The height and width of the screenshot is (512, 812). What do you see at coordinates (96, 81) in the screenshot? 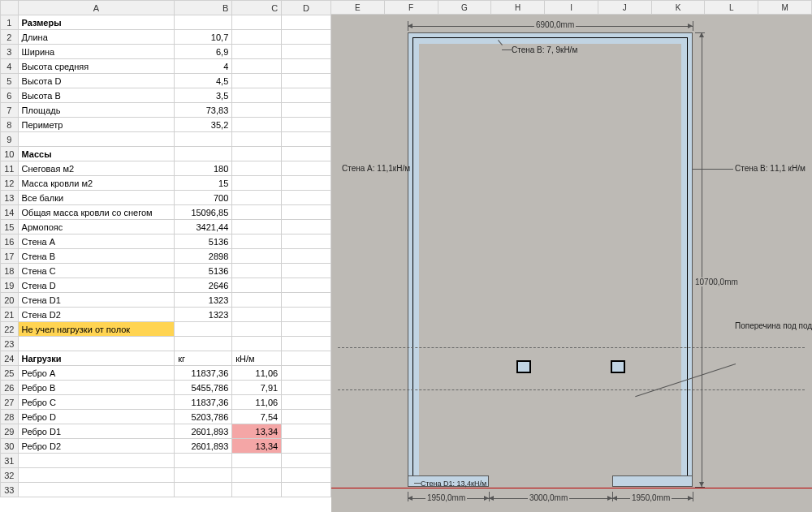
I see `cell: Высота D` at bounding box center [96, 81].